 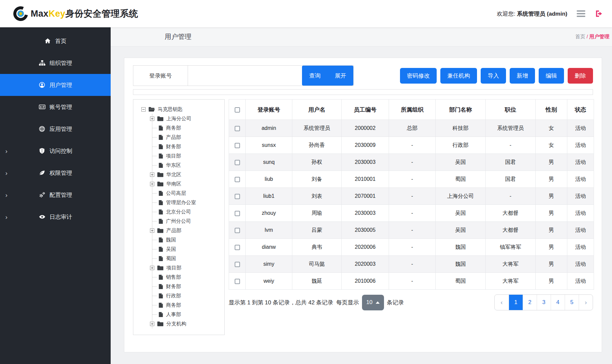 What do you see at coordinates (188, 249) in the screenshot?
I see `tree-node: 吴国` at bounding box center [188, 249].